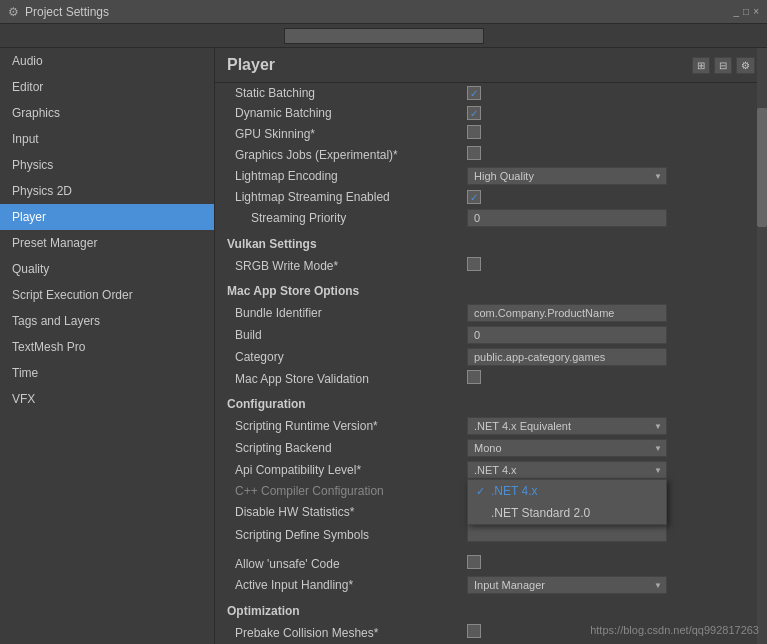 The image size is (767, 644). Describe the element at coordinates (611, 198) in the screenshot. I see `value-lightmap-streaming` at that location.